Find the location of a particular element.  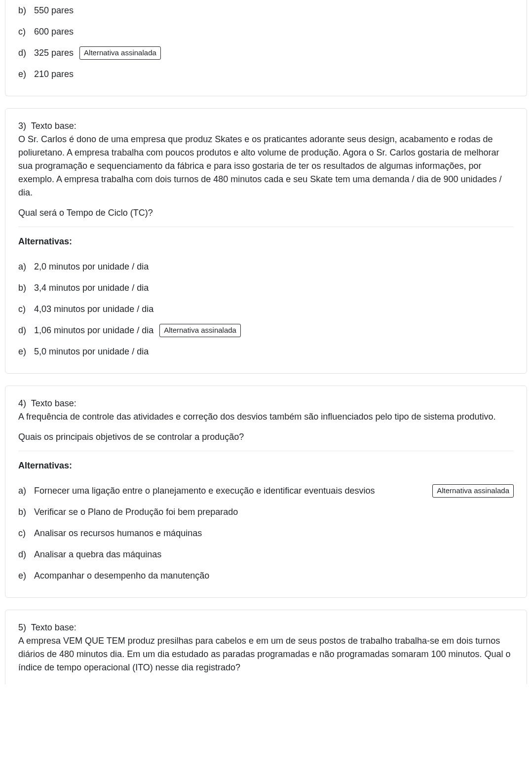

question-card-5-partial: 5) Texto base: A empresa VEM QUE TEM pro… is located at coordinates (266, 647).